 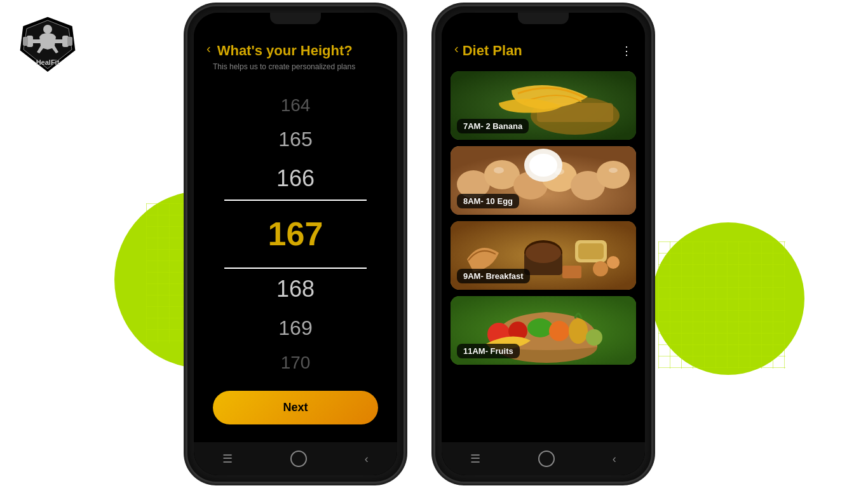 I want to click on height-title: What's your Height?, so click(x=285, y=51).